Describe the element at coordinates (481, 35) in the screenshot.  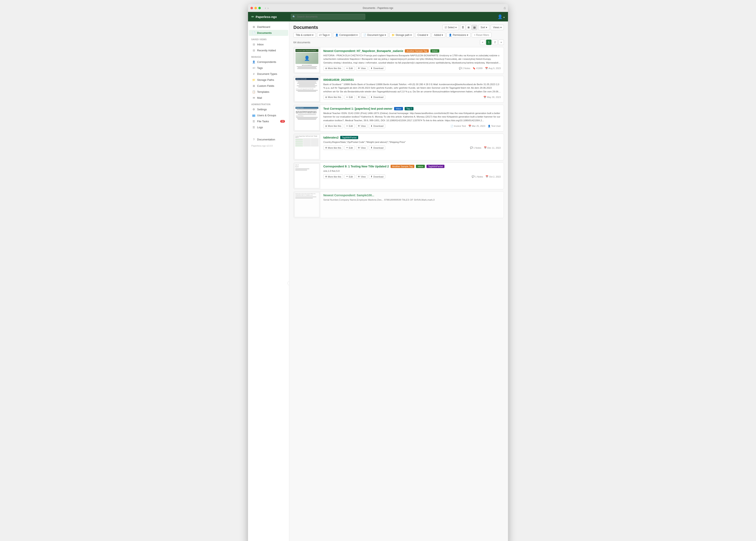
I see `reset-filters-button: × Reset filters` at that location.